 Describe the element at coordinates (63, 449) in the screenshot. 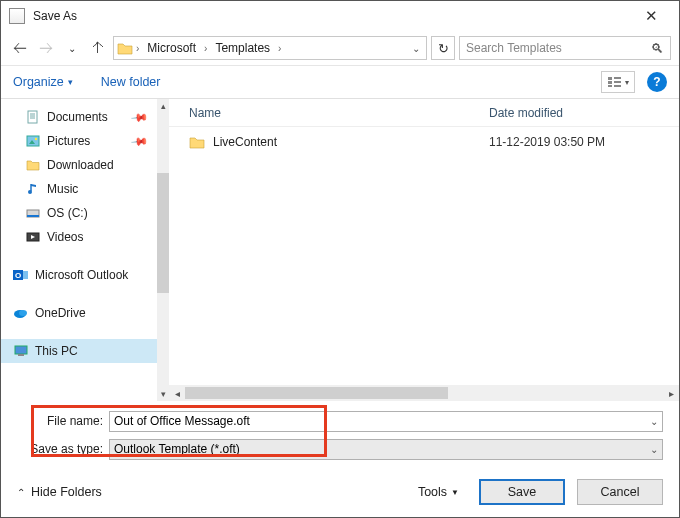

I see `savetype-label: Save as type:` at that location.